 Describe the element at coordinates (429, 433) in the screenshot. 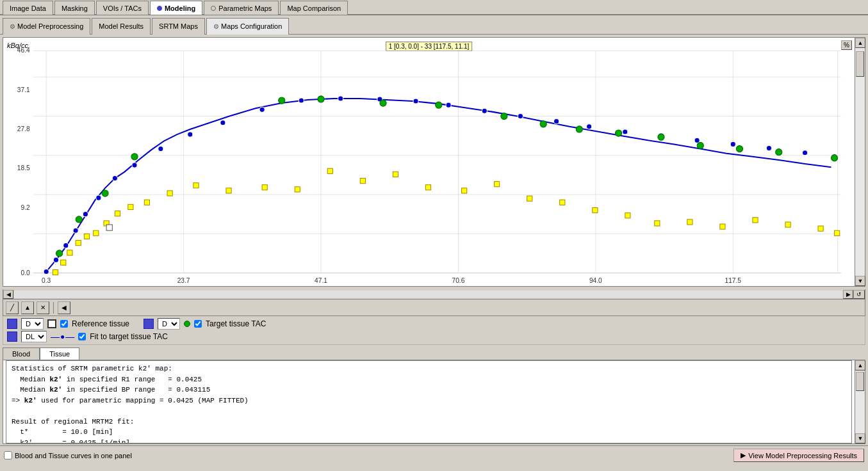

I see `output-line-7: t* = 10.0 [min]` at that location.